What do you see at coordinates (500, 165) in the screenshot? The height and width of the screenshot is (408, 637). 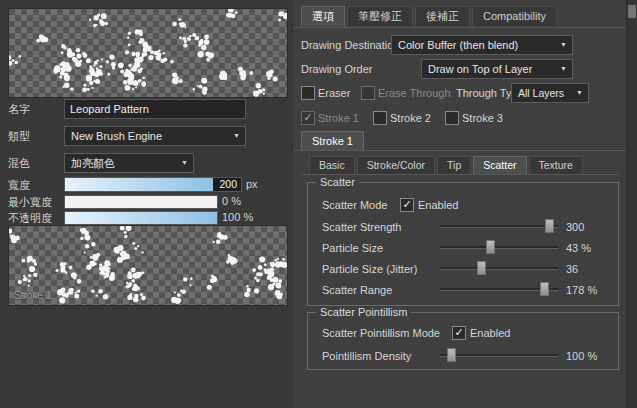 I see `tab-scatter: Scatter` at bounding box center [500, 165].